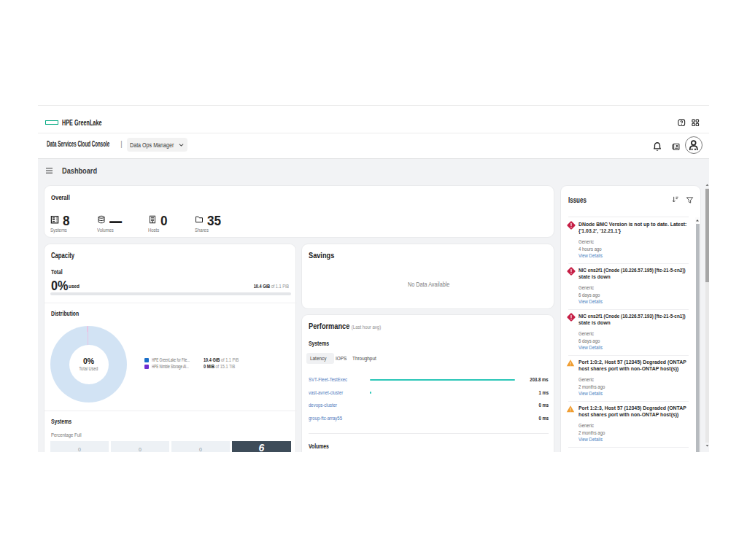 Image resolution: width=747 pixels, height=560 pixels. Describe the element at coordinates (325, 419) in the screenshot. I see `system-link: group-ftc-array55` at that location.